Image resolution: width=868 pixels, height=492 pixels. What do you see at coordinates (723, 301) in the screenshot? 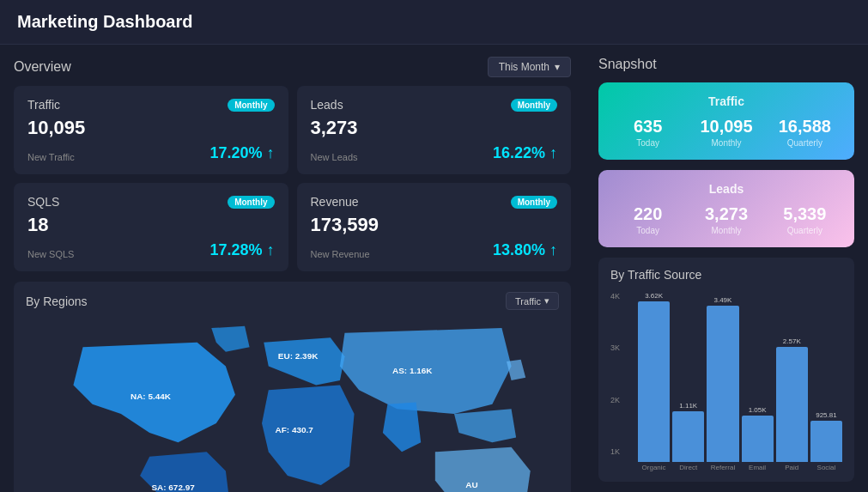
I see `bar-top-label-2: 3.49K` at bounding box center [723, 301].